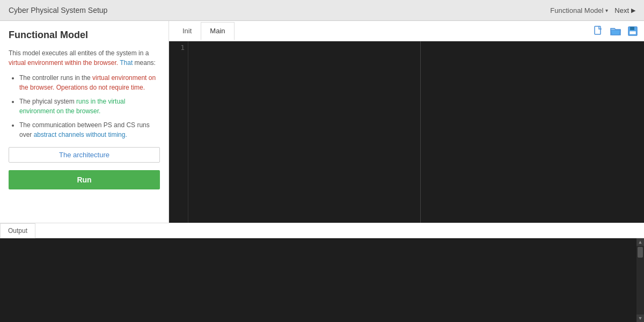 The width and height of the screenshot is (644, 322). Describe the element at coordinates (322, 11) in the screenshot. I see `topbar: Cyber Physical System Setup Functional M…` at that location.